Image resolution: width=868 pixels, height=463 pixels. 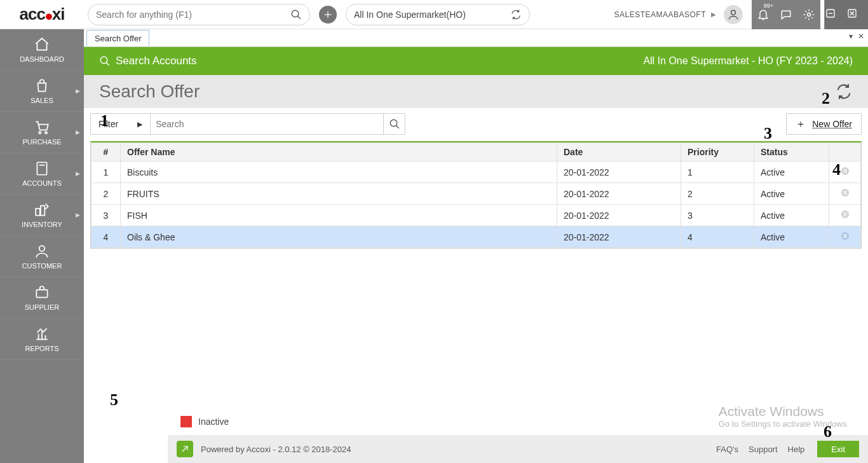 I want to click on page-title: Search Offer, so click(x=149, y=92).